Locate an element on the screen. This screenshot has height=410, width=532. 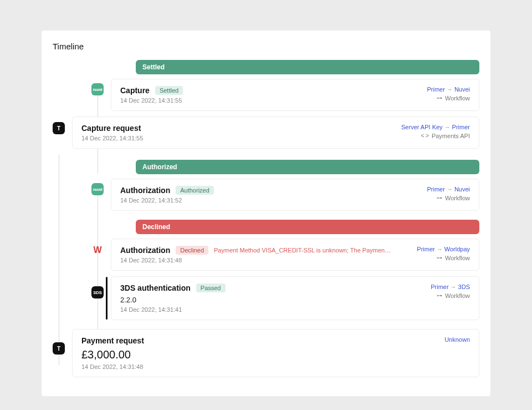
event-title: Capture request is located at coordinates (111, 128).